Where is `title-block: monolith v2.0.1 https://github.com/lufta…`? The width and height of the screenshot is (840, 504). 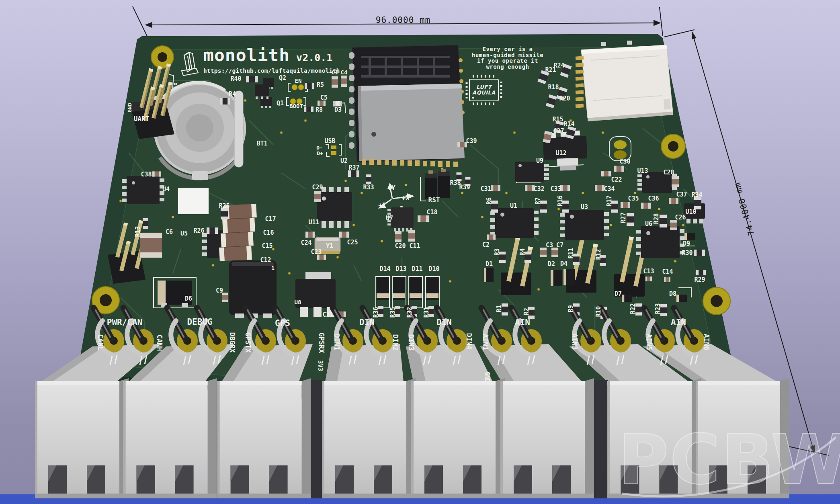
title-block: monolith v2.0.1 https://github.com/lufta… is located at coordinates (272, 60).